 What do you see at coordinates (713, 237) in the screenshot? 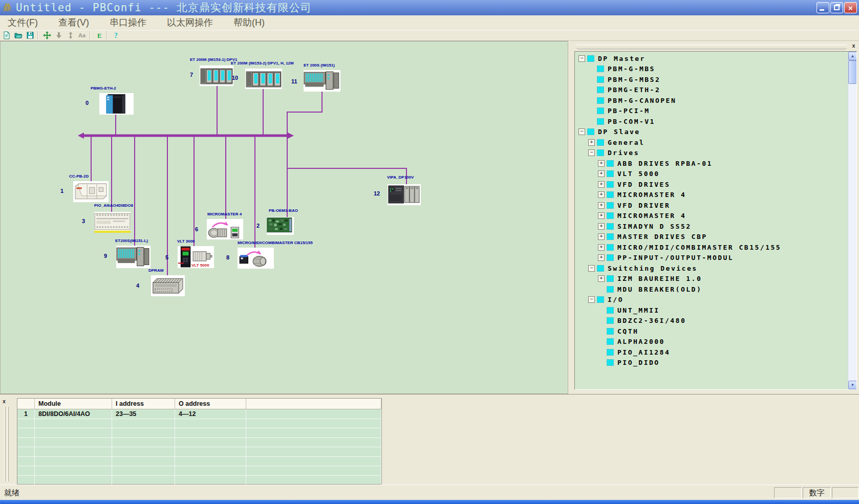
I see `tree-item-master-drives-cbp: +MASTER DRIVES CBP` at bounding box center [713, 237].